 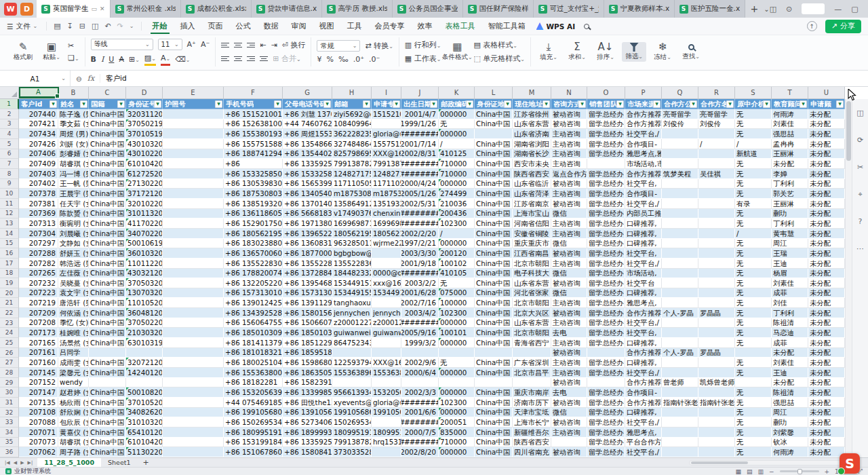 What do you see at coordinates (717, 323) in the screenshot?
I see `cell-R23` at bounding box center [717, 323].